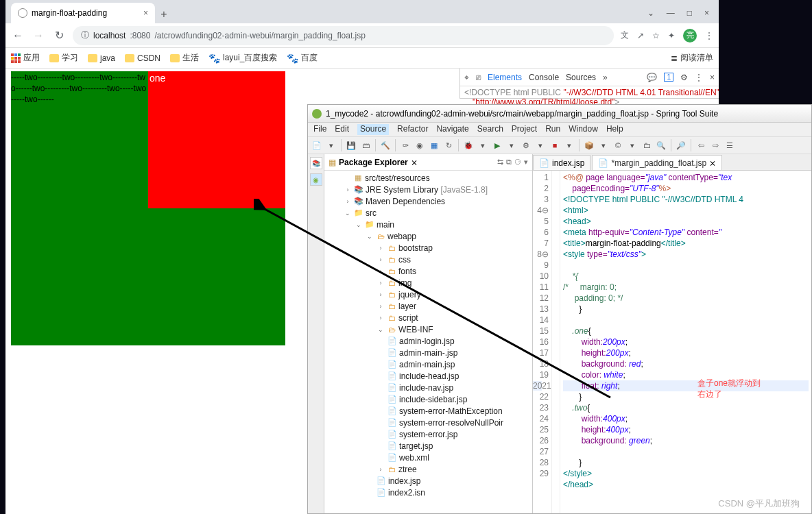  I want to click on perspective-bar: 📚 ◉, so click(316, 334).